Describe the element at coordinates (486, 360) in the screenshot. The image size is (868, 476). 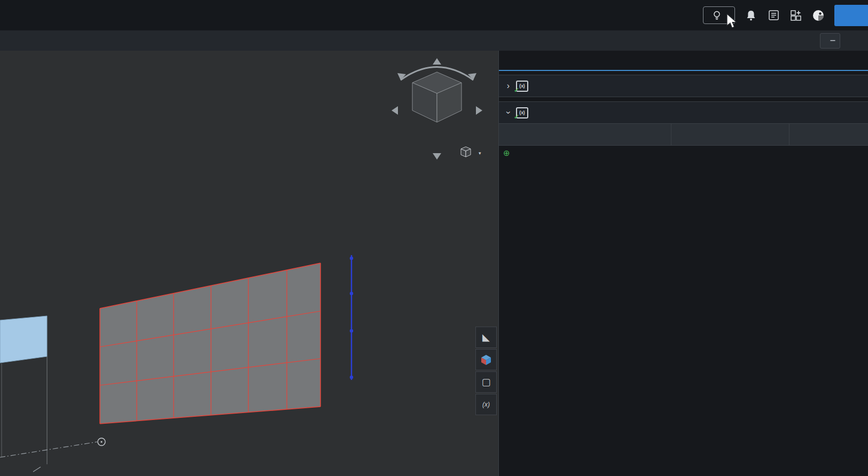
I see `colored-cube-icon` at that location.